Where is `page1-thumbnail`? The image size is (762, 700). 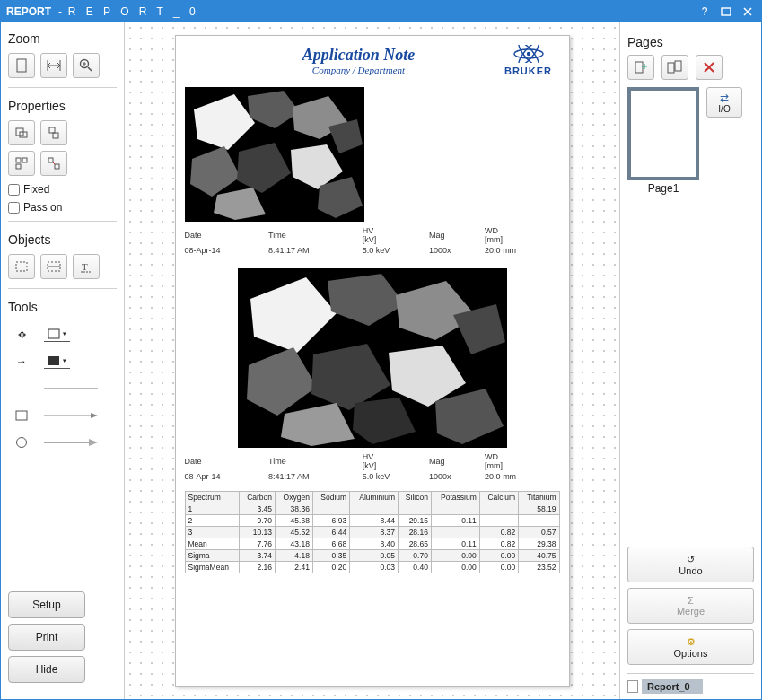 page1-thumbnail is located at coordinates (663, 134).